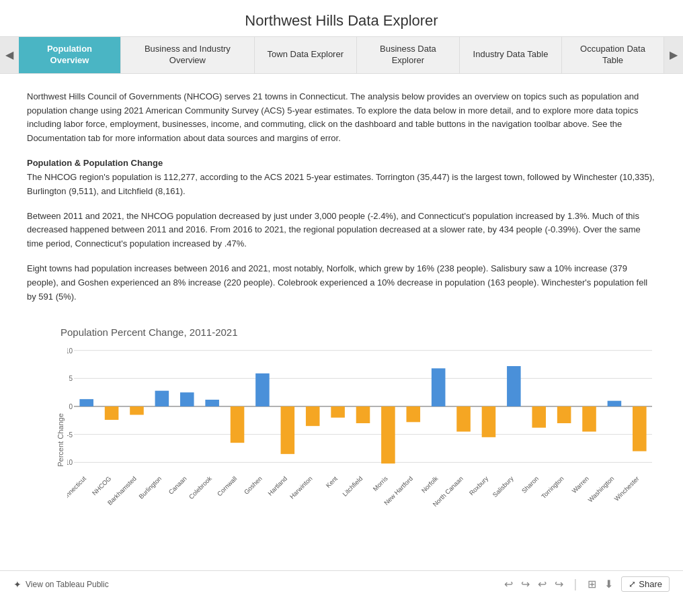  Describe the element at coordinates (67, 584) in the screenshot. I see `tableau-label: View on Tableau Public` at that location.